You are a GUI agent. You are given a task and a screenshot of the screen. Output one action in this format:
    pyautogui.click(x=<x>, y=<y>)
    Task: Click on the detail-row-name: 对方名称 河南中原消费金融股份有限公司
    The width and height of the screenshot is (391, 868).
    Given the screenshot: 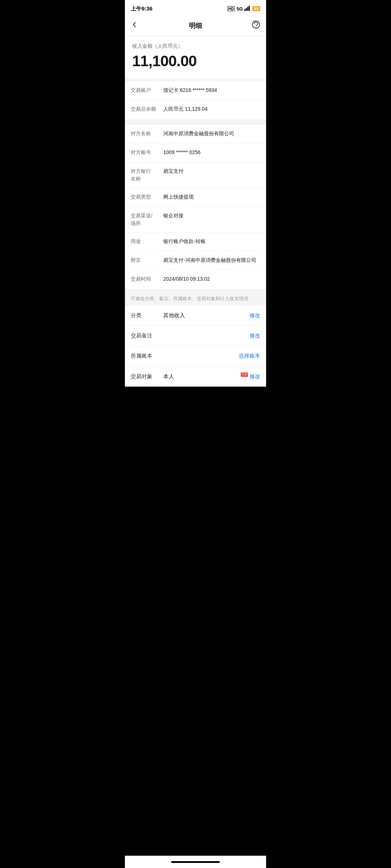 What is the action you would take?
    pyautogui.click(x=196, y=134)
    